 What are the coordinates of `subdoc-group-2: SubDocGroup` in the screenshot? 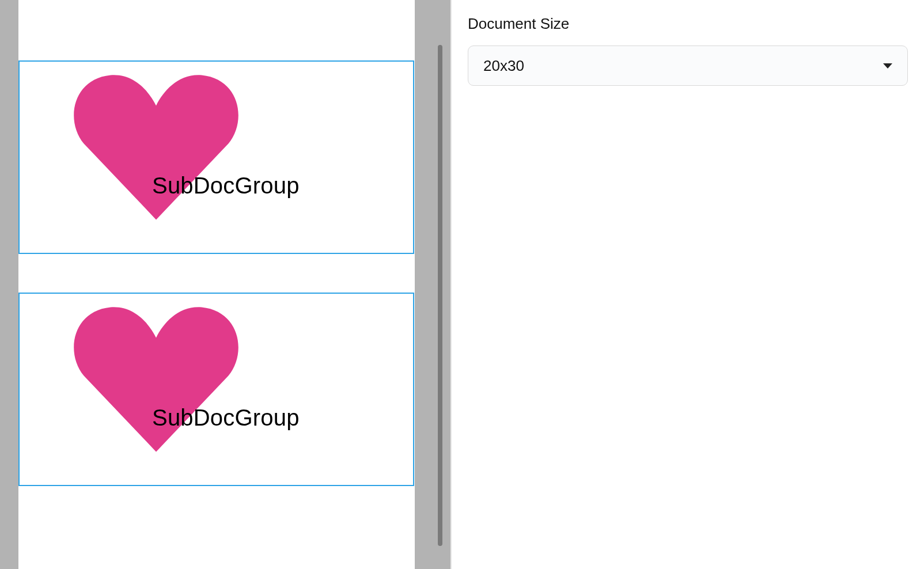 It's located at (217, 389).